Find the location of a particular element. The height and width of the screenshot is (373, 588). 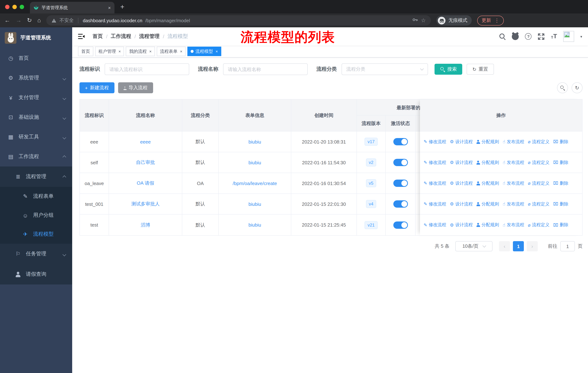

plus-icon: + is located at coordinates (122, 7).